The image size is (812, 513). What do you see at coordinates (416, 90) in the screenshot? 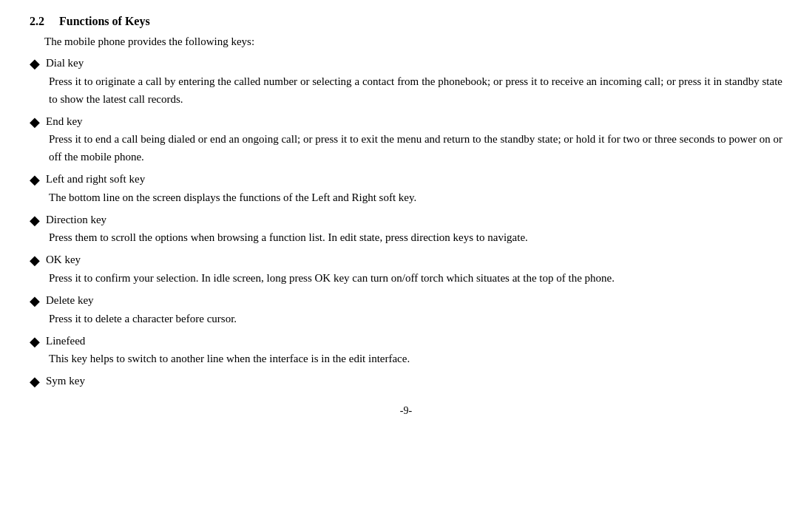
I see `key-description-dial: Press it to originate a call by entering…` at bounding box center [416, 90].